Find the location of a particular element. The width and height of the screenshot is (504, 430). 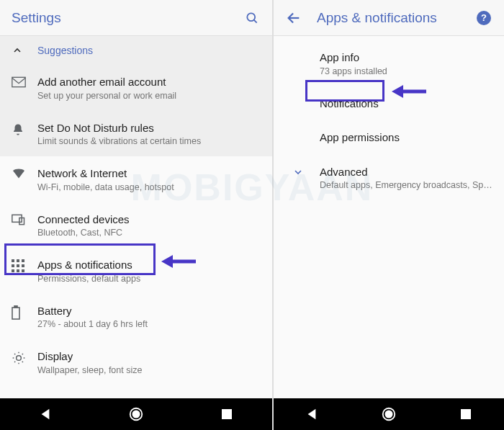

apps-grid-icon is located at coordinates (24, 265).